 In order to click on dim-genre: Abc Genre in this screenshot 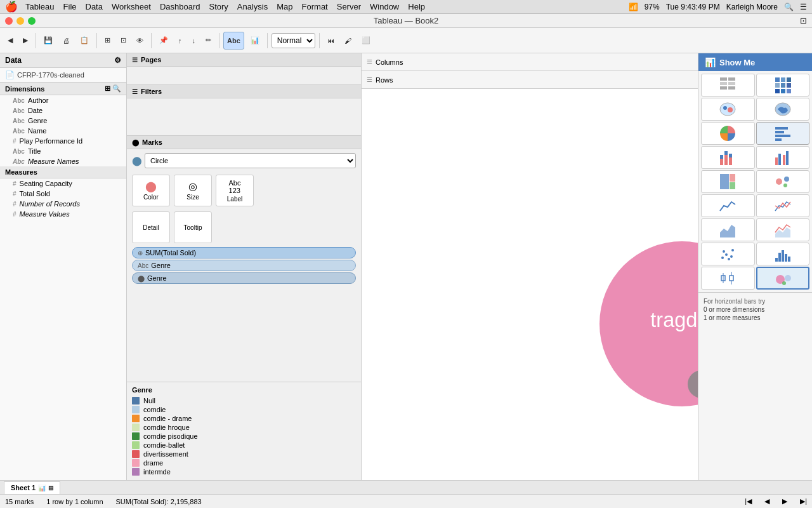, I will do `click(63, 121)`.